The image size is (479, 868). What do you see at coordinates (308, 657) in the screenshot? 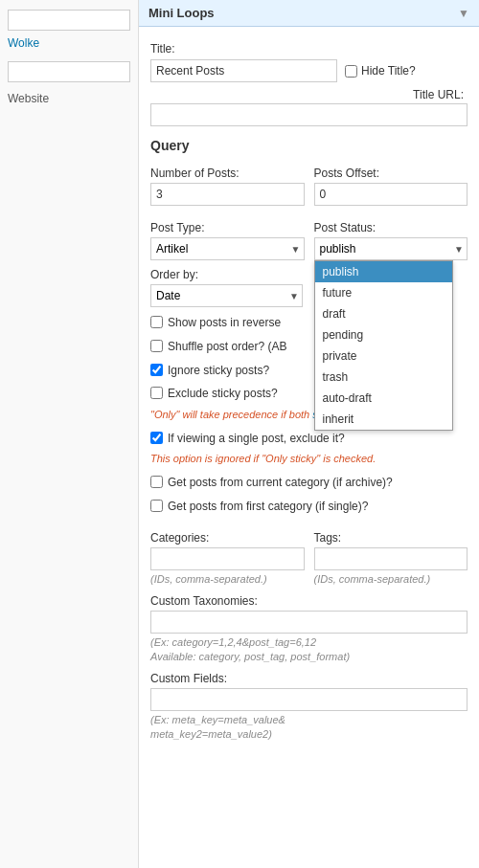
I see `custom-taxonomies-avail: Available: category, post_tag, post_form…` at bounding box center [308, 657].